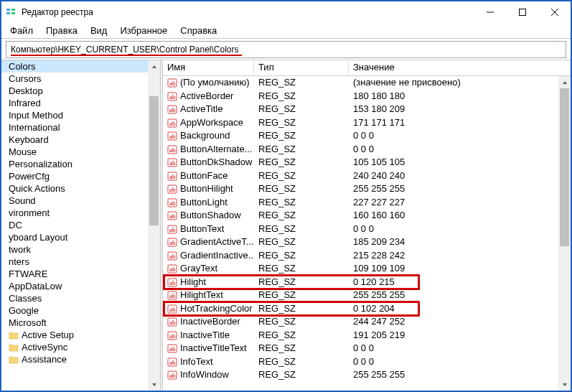 The height and width of the screenshot is (392, 572). Describe the element at coordinates (367, 296) in the screenshot. I see `table-row: abHilightTextREG_SZ255 255 255` at that location.